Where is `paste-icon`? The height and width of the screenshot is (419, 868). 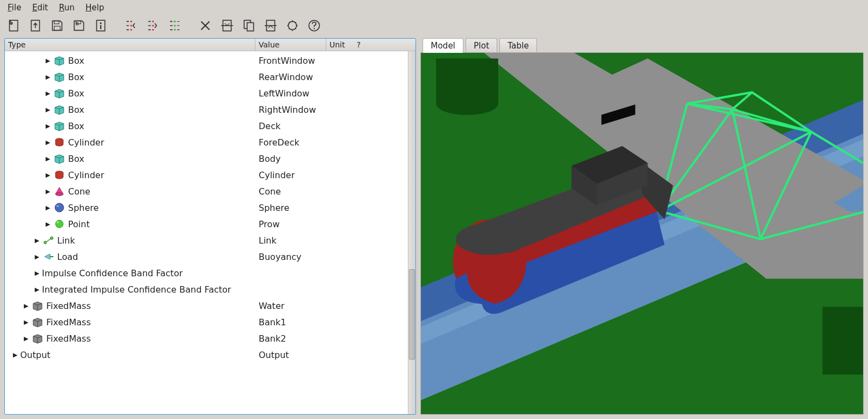
paste-icon is located at coordinates (271, 26).